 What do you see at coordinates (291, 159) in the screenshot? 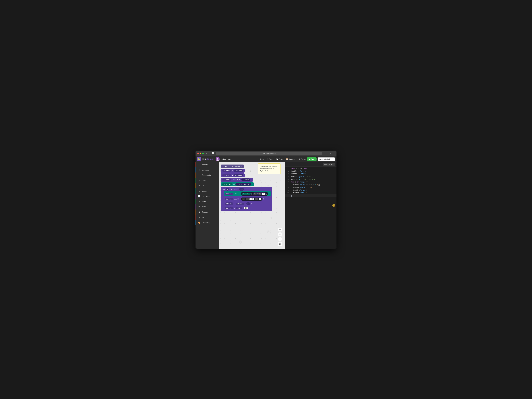
I see `samples-button: 📋 Samples` at bounding box center [291, 159].